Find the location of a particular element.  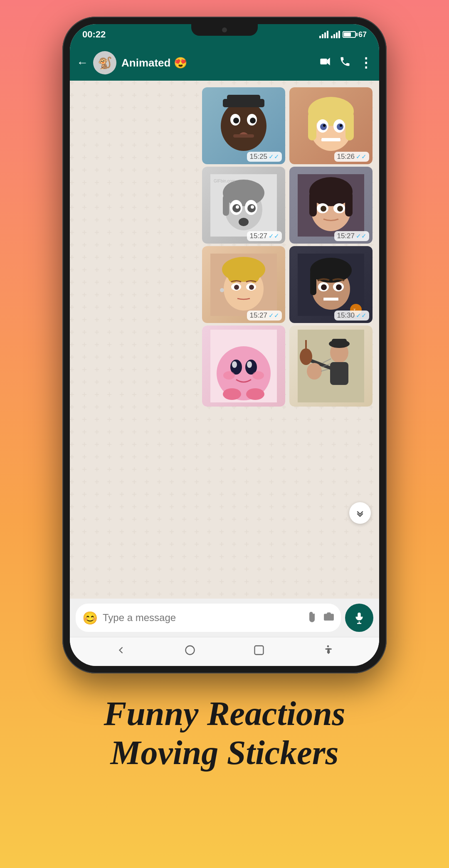

camera-button is located at coordinates (329, 618).